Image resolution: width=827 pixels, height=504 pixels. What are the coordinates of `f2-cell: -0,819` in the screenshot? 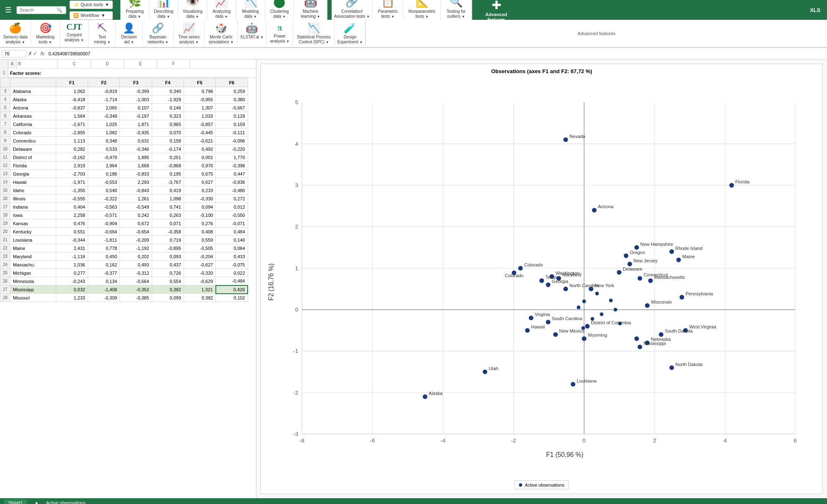 It's located at (103, 91).